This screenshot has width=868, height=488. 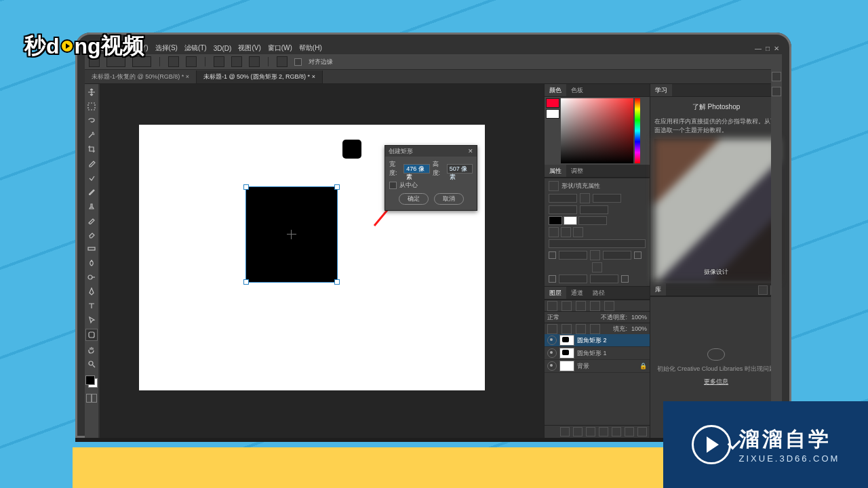 What do you see at coordinates (260, 77) in the screenshot?
I see `document-tab: 未标题-1 @ 50% (圆角矩形 2, RGB/8) * ×` at bounding box center [260, 77].